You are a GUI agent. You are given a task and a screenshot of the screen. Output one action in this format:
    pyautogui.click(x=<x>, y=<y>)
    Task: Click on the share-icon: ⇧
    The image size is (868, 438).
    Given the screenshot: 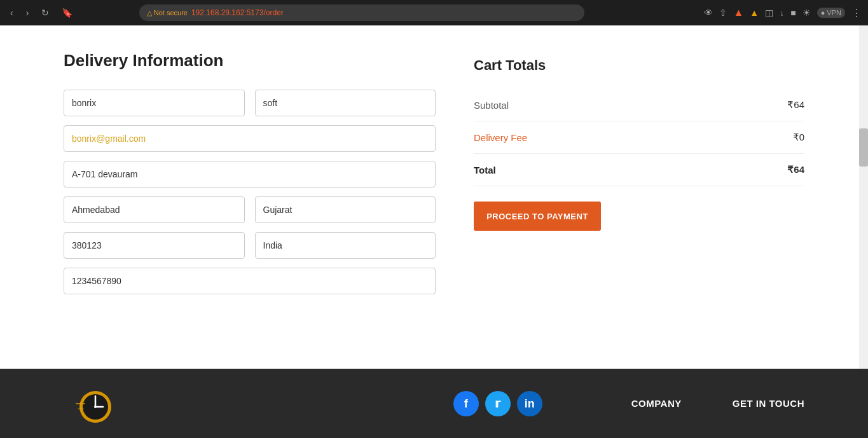 What is the action you would take?
    pyautogui.click(x=723, y=13)
    